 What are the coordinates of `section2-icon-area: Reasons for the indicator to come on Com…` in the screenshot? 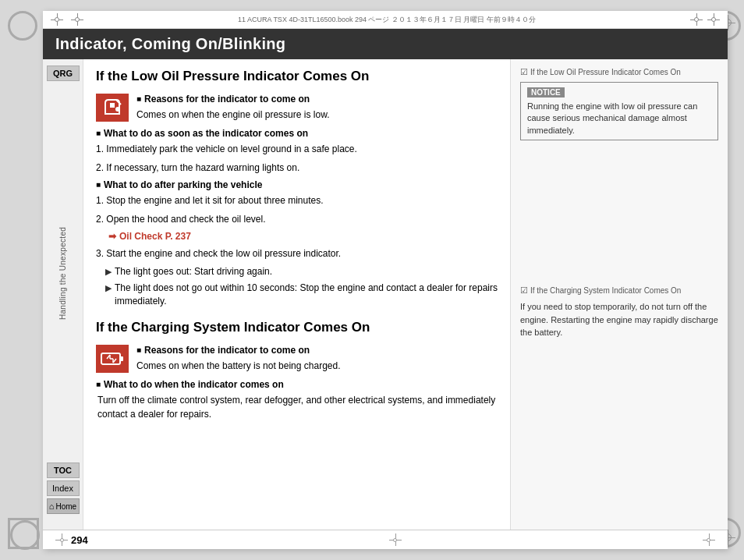 It's located at (296, 362).